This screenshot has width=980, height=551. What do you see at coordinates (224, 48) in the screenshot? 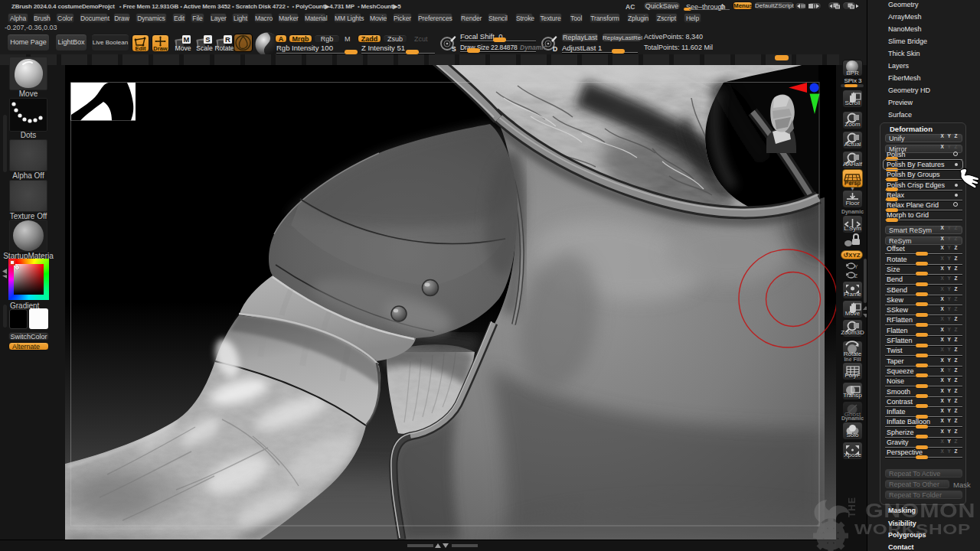
I see `svg-text: Rotate` at bounding box center [224, 48].